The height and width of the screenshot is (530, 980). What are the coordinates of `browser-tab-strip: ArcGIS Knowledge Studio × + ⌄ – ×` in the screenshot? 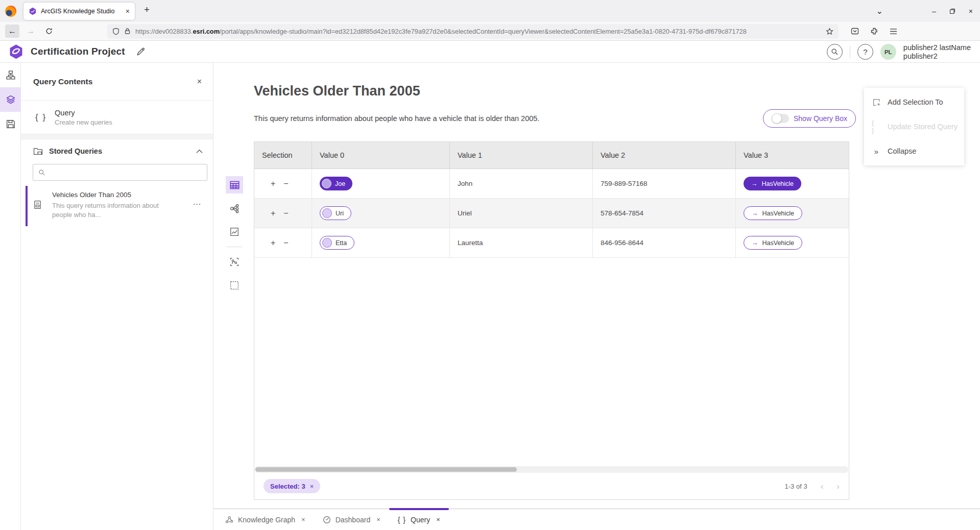 It's located at (490, 11).